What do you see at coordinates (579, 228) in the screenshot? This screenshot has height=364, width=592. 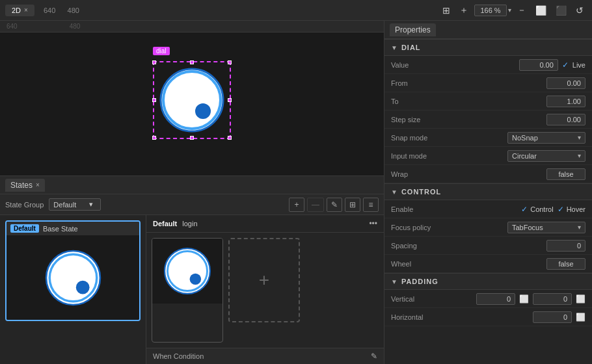 I see `focuspolicy-chevron: ▾` at bounding box center [579, 228].